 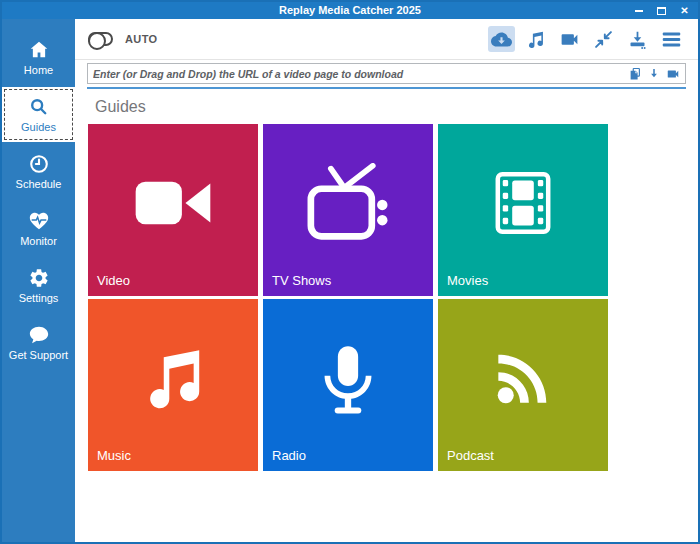 I want to click on film-strip-icon, so click(x=523, y=203).